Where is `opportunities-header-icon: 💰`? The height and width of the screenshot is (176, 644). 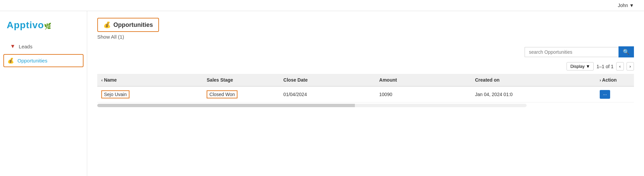
opportunities-header-icon: 💰 is located at coordinates (107, 25).